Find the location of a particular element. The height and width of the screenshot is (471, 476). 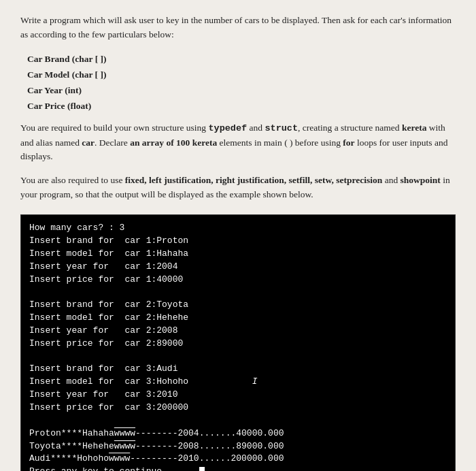

paragraph2-text: You are required to build your own struc… is located at coordinates (238, 143).